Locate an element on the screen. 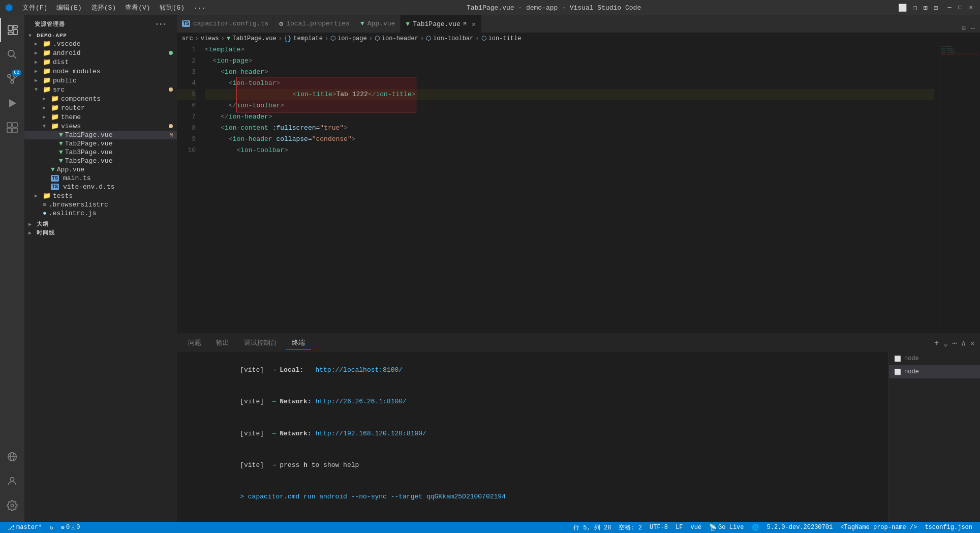  panel-expand-icon: ∧ is located at coordinates (964, 343).